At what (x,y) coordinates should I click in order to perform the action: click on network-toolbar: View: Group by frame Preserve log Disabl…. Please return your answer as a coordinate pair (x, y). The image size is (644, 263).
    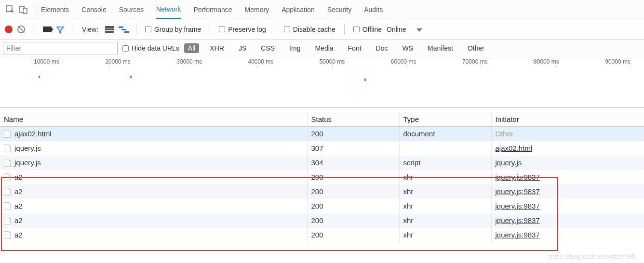
    Looking at the image, I should click on (322, 29).